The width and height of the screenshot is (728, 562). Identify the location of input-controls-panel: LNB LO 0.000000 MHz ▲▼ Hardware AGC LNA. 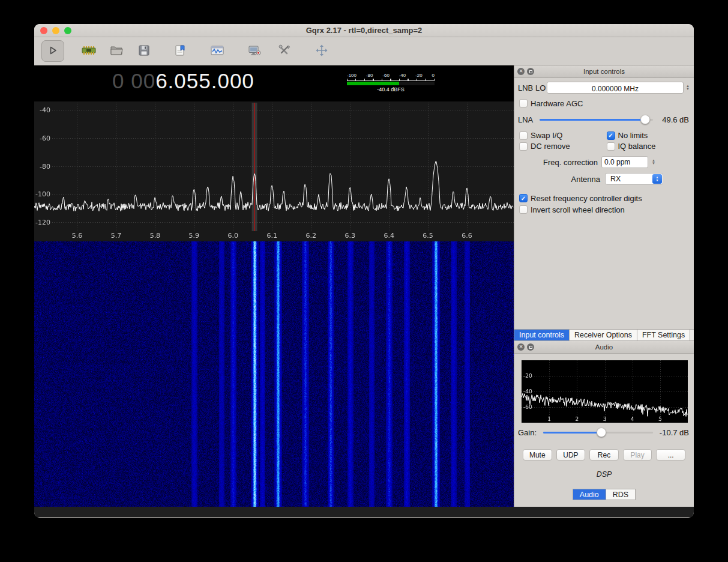
(604, 204).